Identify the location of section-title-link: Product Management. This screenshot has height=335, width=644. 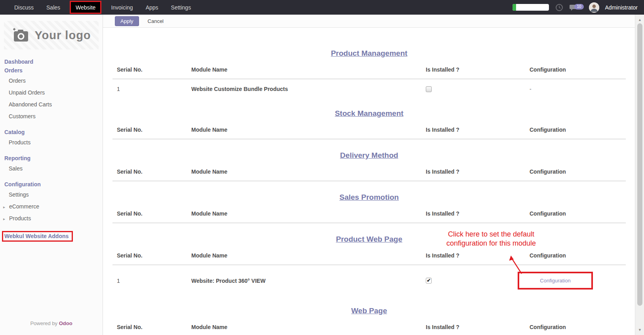
(369, 53).